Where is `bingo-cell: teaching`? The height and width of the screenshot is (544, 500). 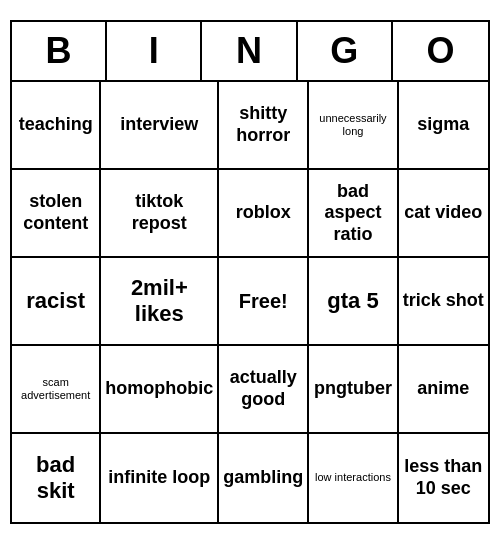 bingo-cell: teaching is located at coordinates (56, 126).